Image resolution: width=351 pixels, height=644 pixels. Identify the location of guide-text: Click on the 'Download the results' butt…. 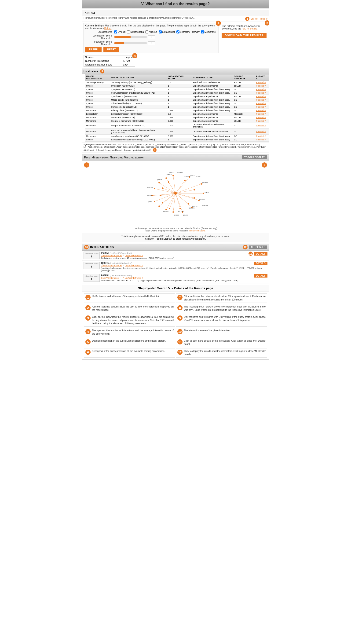
(133, 320).